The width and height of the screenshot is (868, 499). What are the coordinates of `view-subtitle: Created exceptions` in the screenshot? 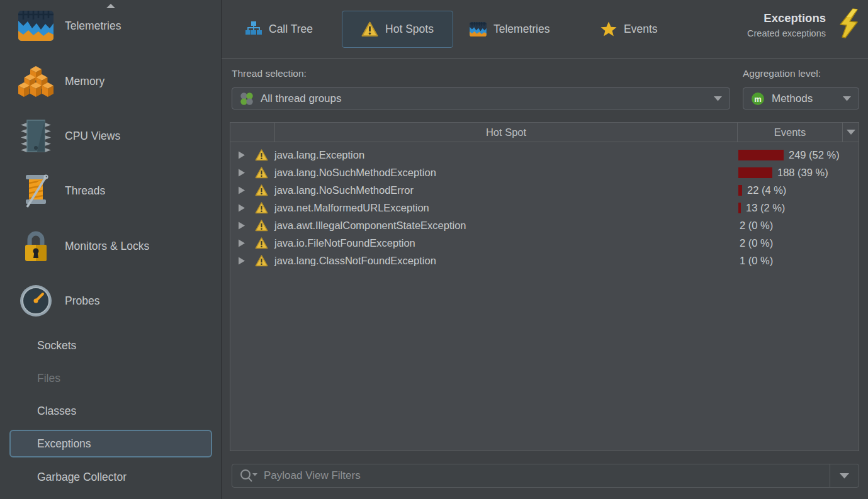 It's located at (787, 33).